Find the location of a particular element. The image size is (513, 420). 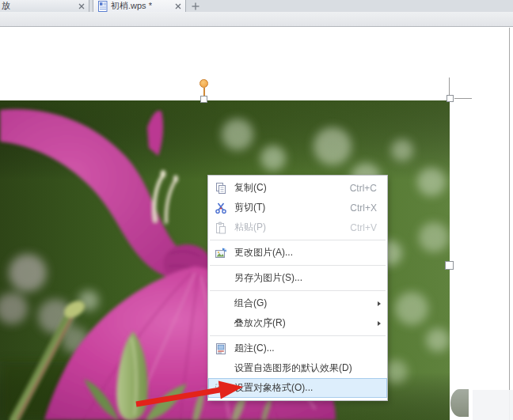

corner-crosshair-vertical is located at coordinates (450, 87).